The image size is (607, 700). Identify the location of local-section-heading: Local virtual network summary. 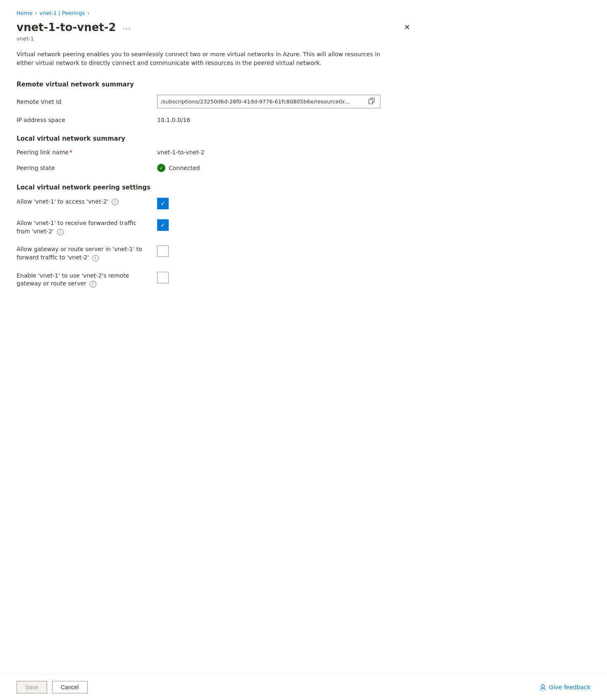
(215, 139).